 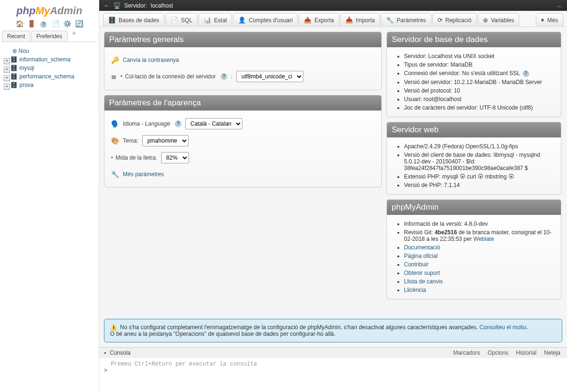 I want to click on collation-select: utf8mb4_unicode_ci, so click(x=270, y=77).